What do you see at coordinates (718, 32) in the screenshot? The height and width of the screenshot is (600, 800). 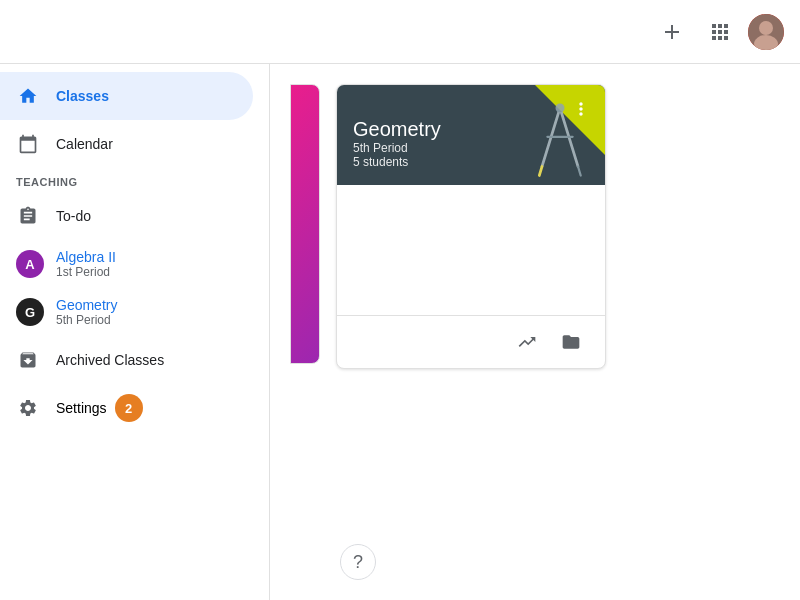 I see `header-actions` at bounding box center [718, 32].